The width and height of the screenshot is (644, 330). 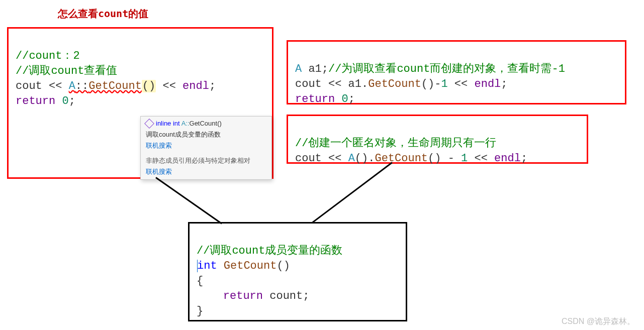 I want to click on signature-text: inline int A::GetCount(), so click(x=189, y=124).